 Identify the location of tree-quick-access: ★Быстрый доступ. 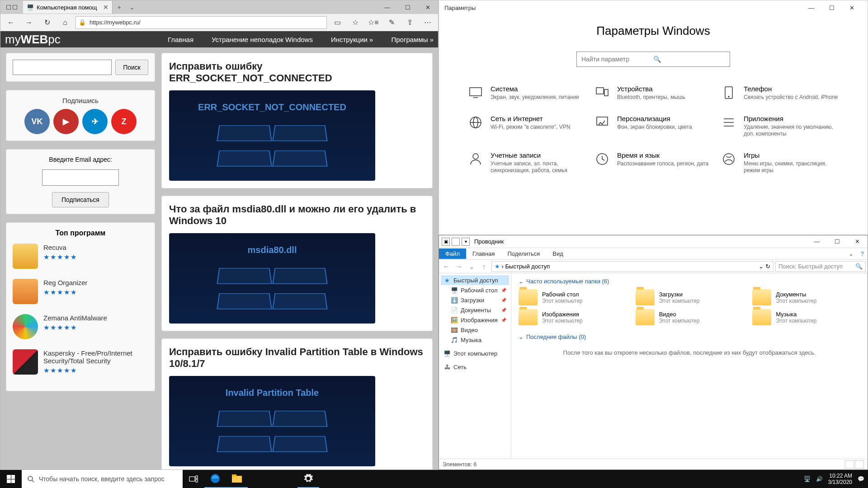
(475, 280).